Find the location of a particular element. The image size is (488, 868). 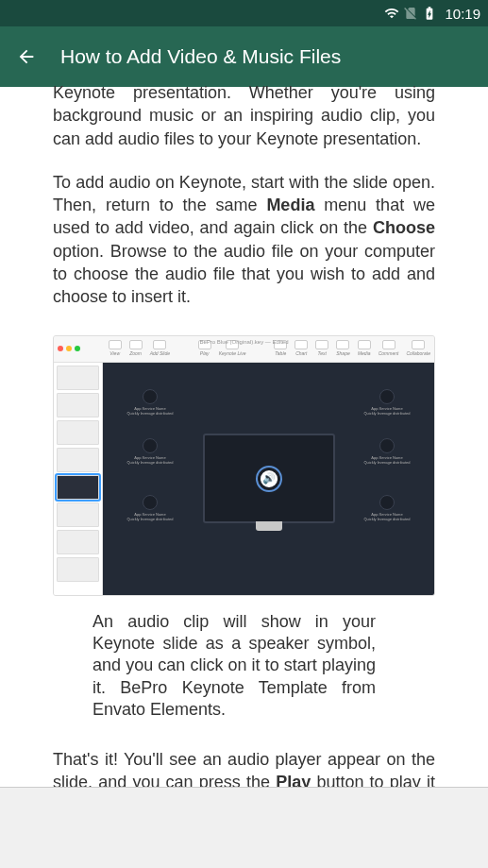

slide-thumb-selected is located at coordinates (77, 487).